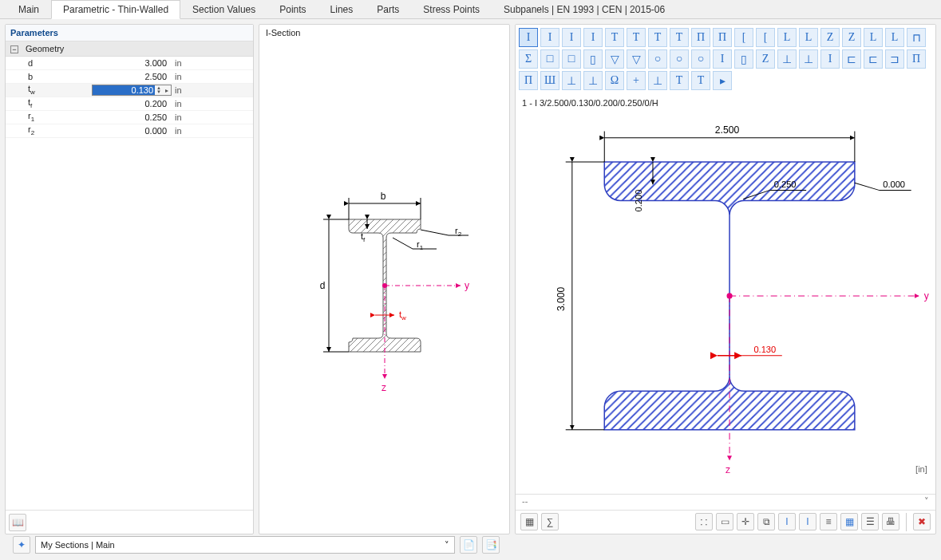  What do you see at coordinates (787, 522) in the screenshot?
I see `tool-section1-icon: I` at bounding box center [787, 522].